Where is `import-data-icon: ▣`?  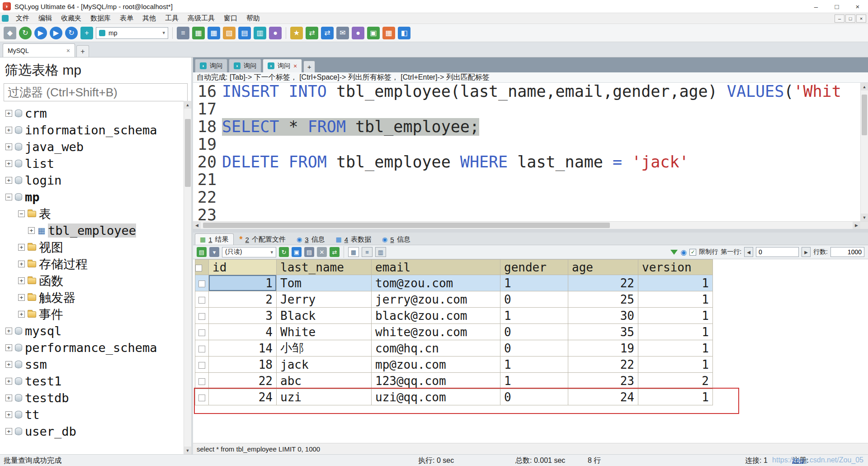 import-data-icon: ▣ is located at coordinates (373, 33).